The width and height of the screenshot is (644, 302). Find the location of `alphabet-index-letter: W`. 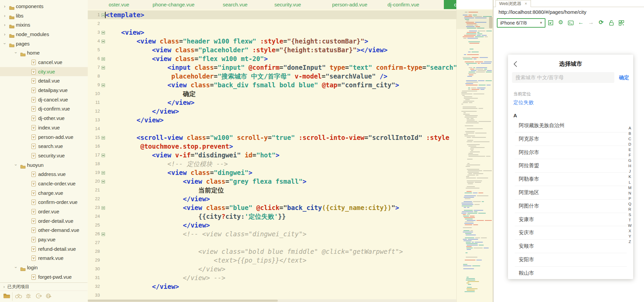

alphabet-index-letter: W is located at coordinates (630, 225).